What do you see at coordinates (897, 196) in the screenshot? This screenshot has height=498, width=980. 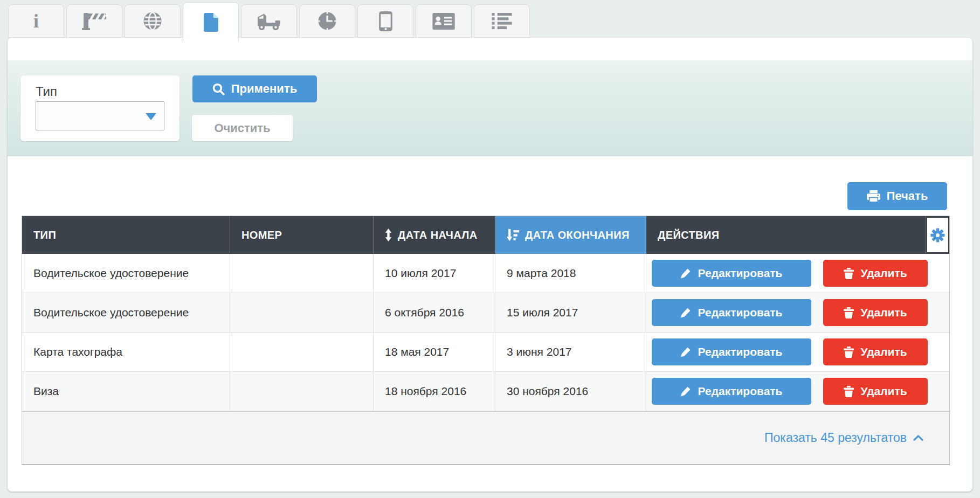 I see `print-button: Печать` at bounding box center [897, 196].